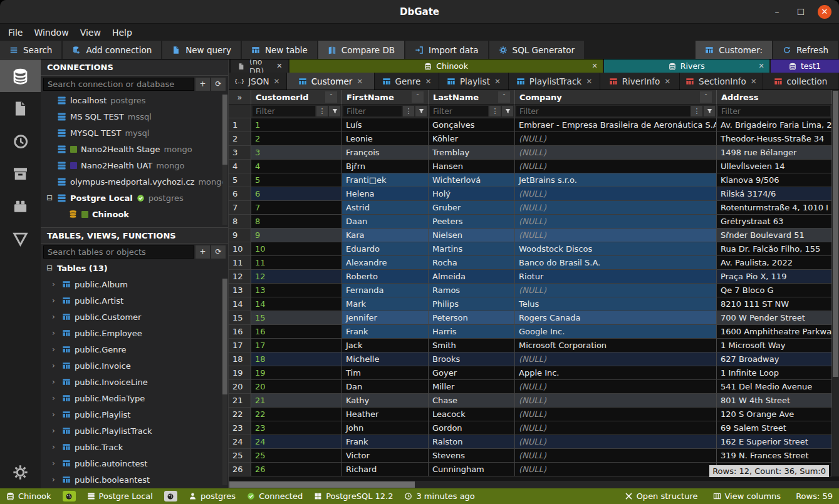 The width and height of the screenshot is (839, 504). Describe the element at coordinates (385, 401) in the screenshot. I see `grid-cell: Kathy` at that location.